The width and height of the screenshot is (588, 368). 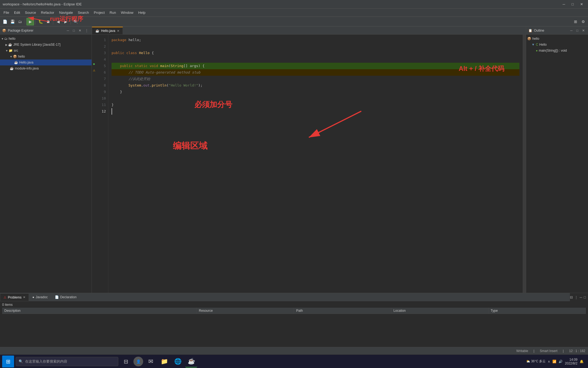 I want to click on taskbar-app-edge: 🌐, so click(x=178, y=362).